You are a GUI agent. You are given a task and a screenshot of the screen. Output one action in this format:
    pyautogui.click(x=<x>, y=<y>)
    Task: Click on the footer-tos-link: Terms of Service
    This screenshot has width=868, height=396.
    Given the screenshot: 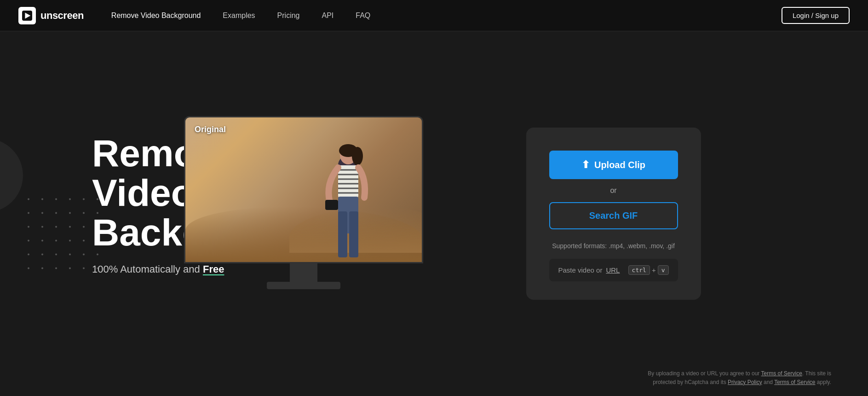 What is the action you would take?
    pyautogui.click(x=782, y=373)
    